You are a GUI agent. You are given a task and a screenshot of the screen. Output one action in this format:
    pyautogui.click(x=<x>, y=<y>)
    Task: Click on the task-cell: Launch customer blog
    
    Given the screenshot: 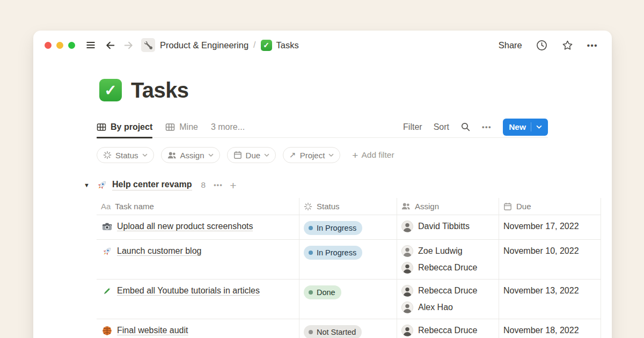 What is the action you would take?
    pyautogui.click(x=198, y=260)
    